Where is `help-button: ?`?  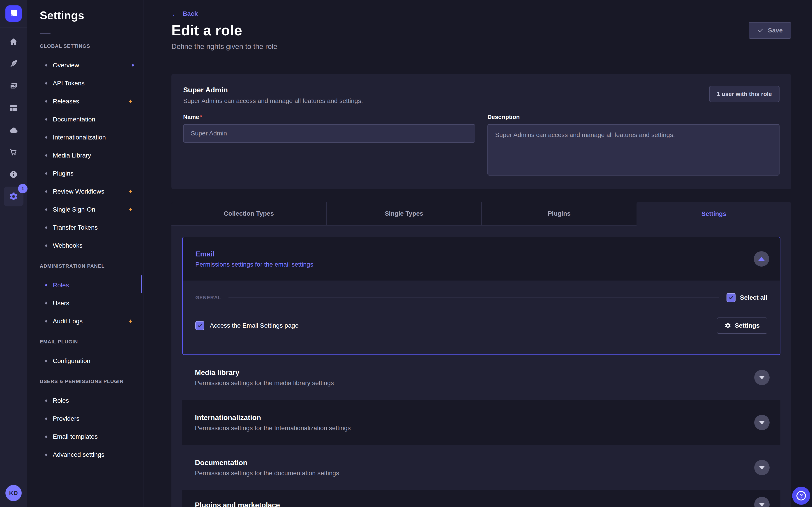
help-button: ? is located at coordinates (801, 496).